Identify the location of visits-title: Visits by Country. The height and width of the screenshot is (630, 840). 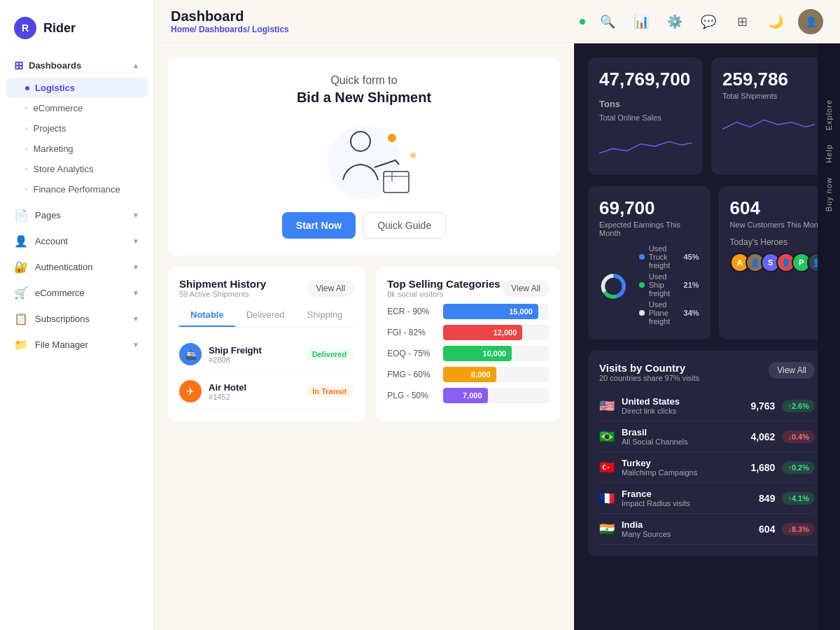
(650, 368).